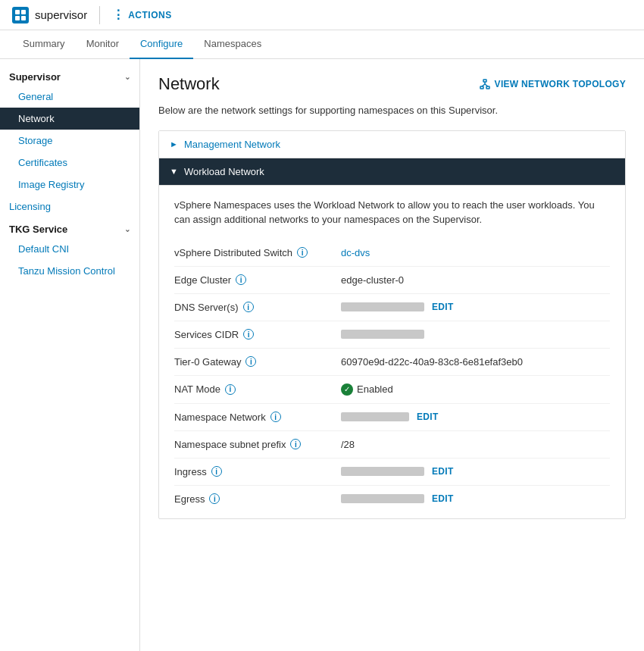 The image size is (644, 651). What do you see at coordinates (70, 162) in the screenshot?
I see `sidebar-item-certificates: Certificates` at bounding box center [70, 162].